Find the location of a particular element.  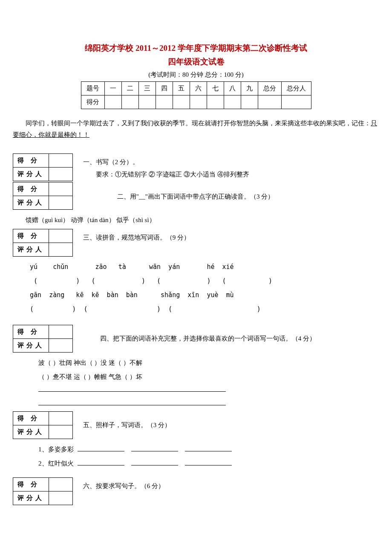

section-3: 得 分 评分人 三、读拼音，规范地写词语。（9 分） is located at coordinates (196, 243).